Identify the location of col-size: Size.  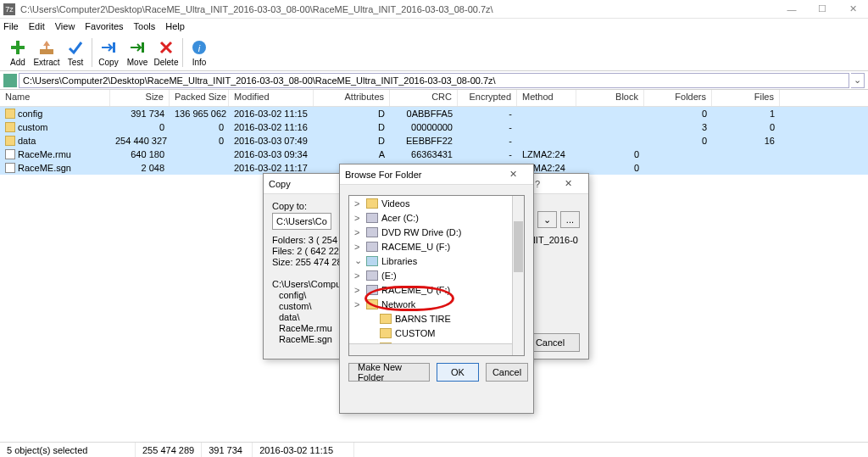
(140, 98).